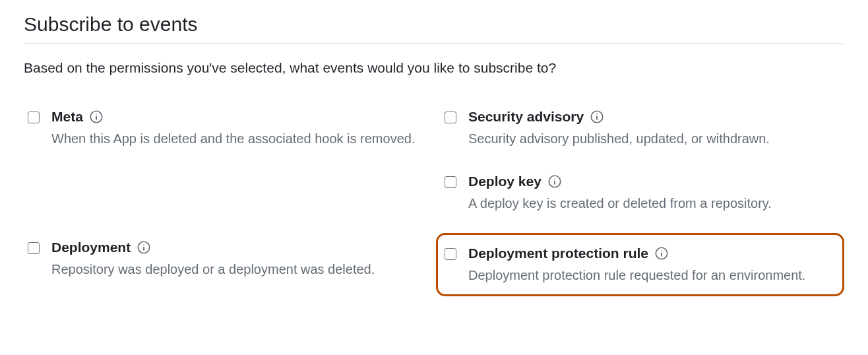 The height and width of the screenshot is (355, 868). What do you see at coordinates (237, 139) in the screenshot?
I see `event-description: When this App is deleted and the associa…` at bounding box center [237, 139].